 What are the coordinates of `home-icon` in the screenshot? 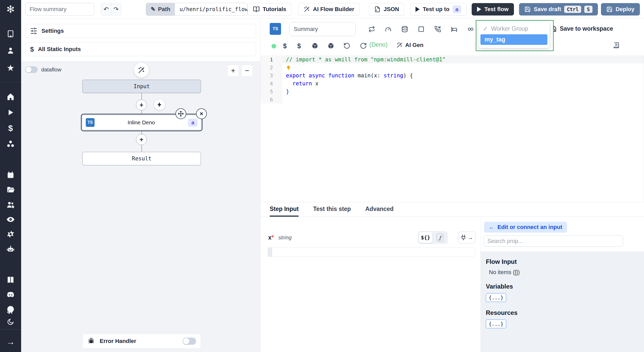 It's located at (11, 97).